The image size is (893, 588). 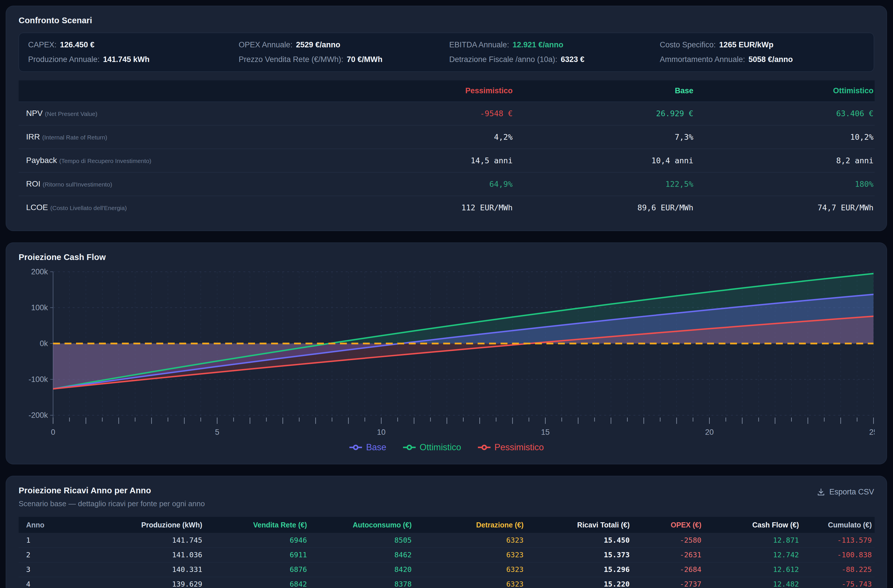 I want to click on kpi-summary: CAPEX:126.450 €OPEX Annuale:2529 €/annoE…, so click(x=446, y=52).